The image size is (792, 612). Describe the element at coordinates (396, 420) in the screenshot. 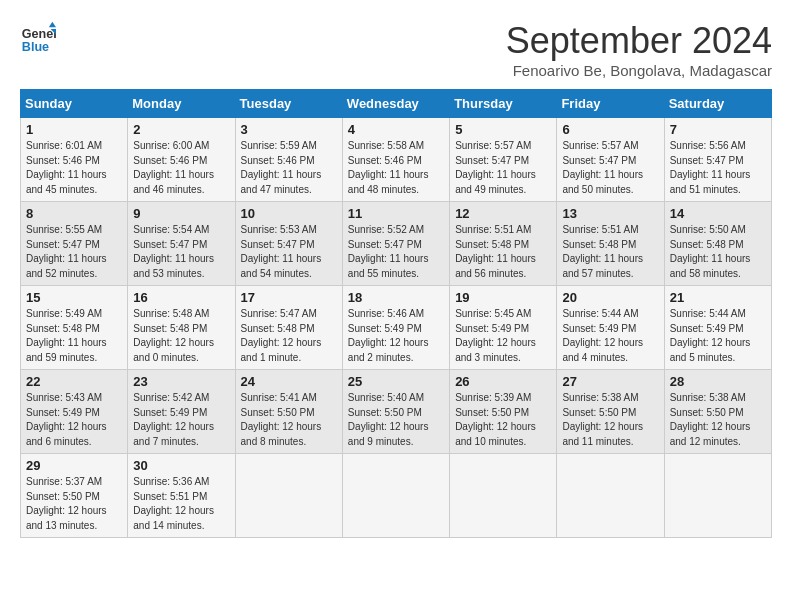

I see `day-info: Sunrise: 5:40 AM Sunset: 5:50 PM Dayligh…` at that location.